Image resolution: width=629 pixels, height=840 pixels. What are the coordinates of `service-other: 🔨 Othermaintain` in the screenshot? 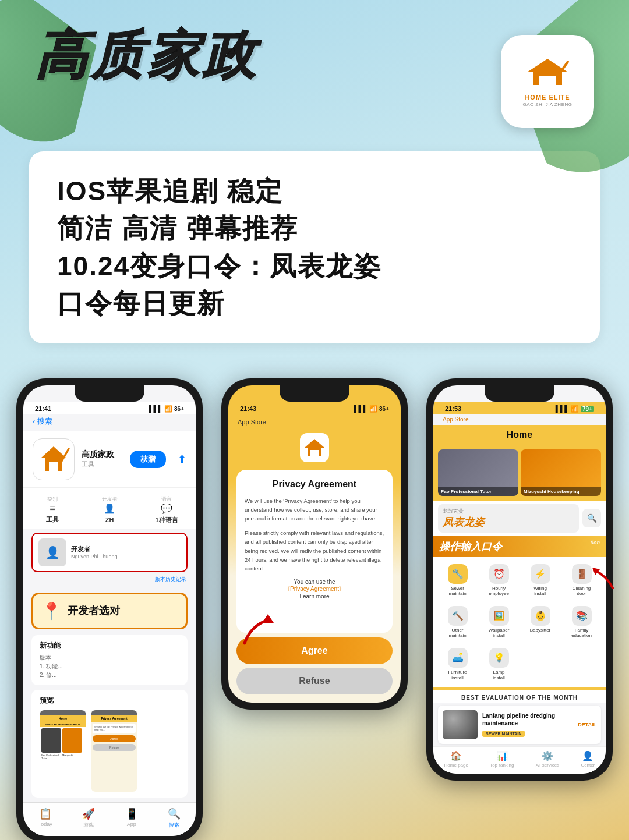 It's located at (458, 622).